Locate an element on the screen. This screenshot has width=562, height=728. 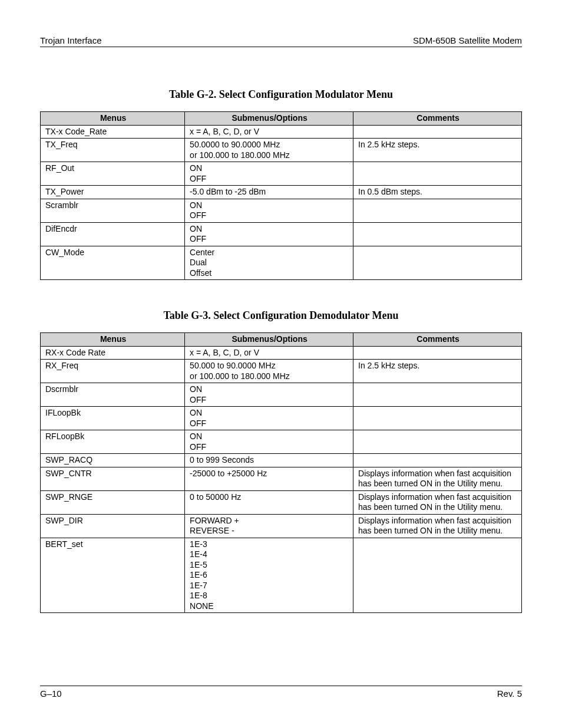
table-row: RFLoopBkONOFF is located at coordinates (282, 442).